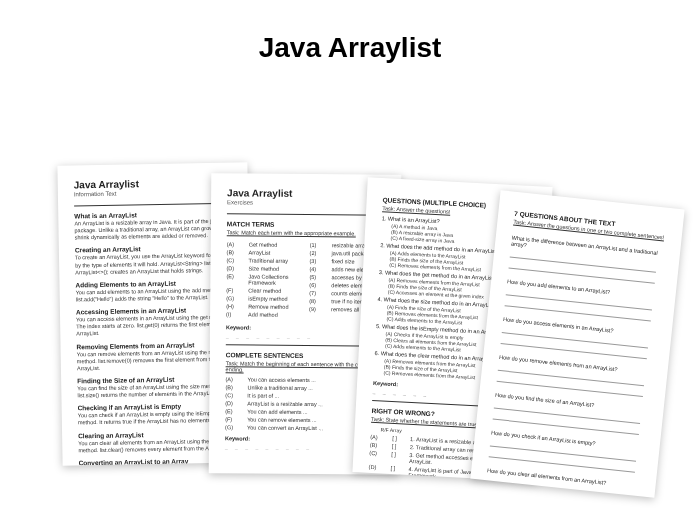 The width and height of the screenshot is (700, 525). What do you see at coordinates (264, 244) in the screenshot?
I see `match-term: (A)Get method` at bounding box center [264, 244].